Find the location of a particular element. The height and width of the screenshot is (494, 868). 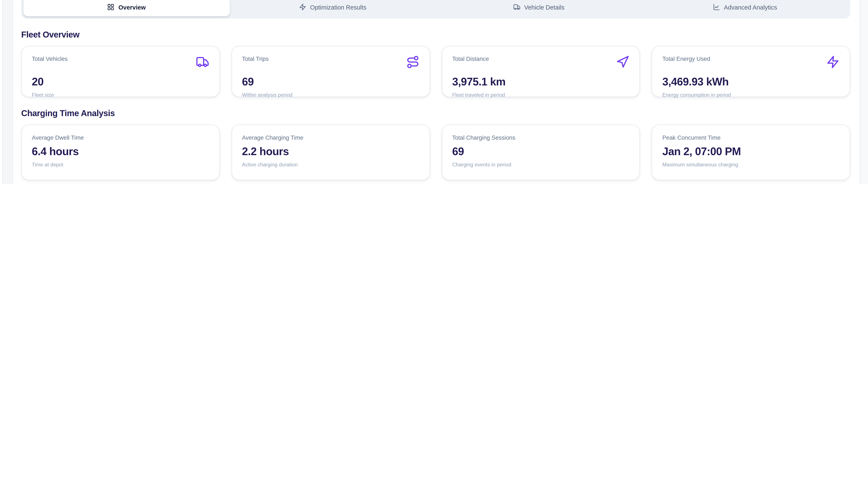

stat-label: Total Charging Sessions is located at coordinates (541, 137).